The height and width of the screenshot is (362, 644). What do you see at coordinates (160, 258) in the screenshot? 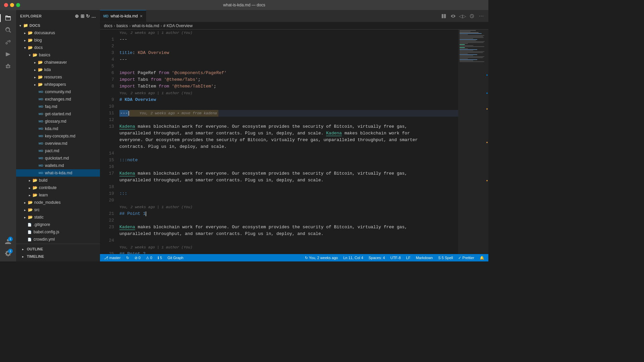
I see `info-item: ℹ 5` at bounding box center [160, 258].